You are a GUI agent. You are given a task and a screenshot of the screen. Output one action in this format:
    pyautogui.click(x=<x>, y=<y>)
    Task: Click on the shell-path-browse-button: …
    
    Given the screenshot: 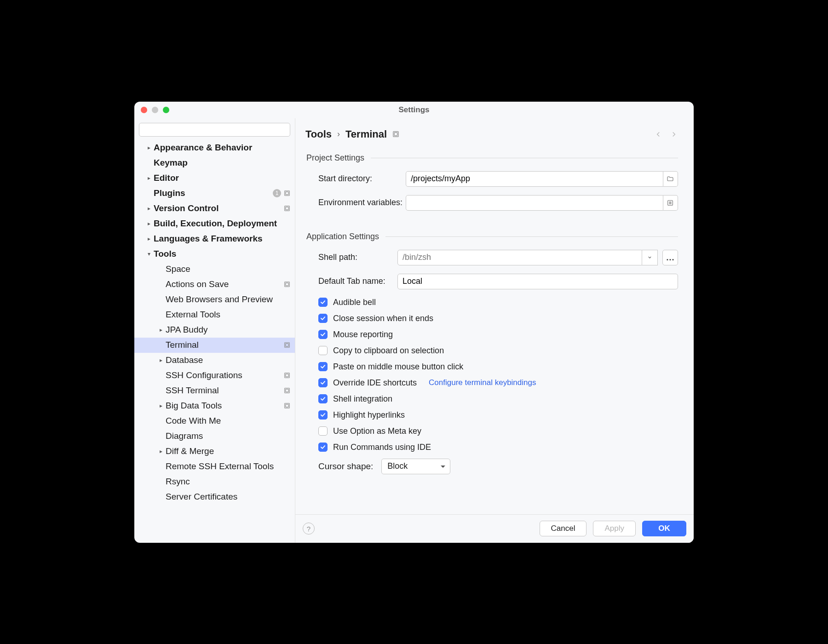 What is the action you would take?
    pyautogui.click(x=670, y=258)
    